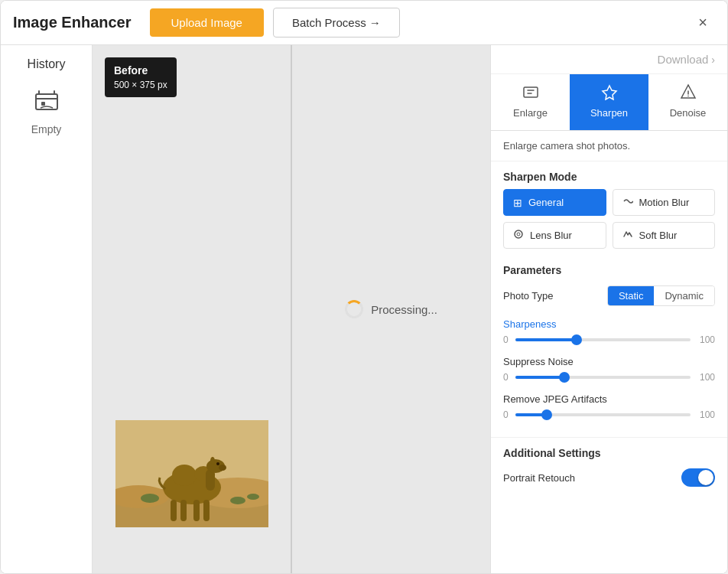 This screenshot has height=574, width=728. Describe the element at coordinates (661, 295) in the screenshot. I see `photo-type-toggle: Static Dynamic` at that location.